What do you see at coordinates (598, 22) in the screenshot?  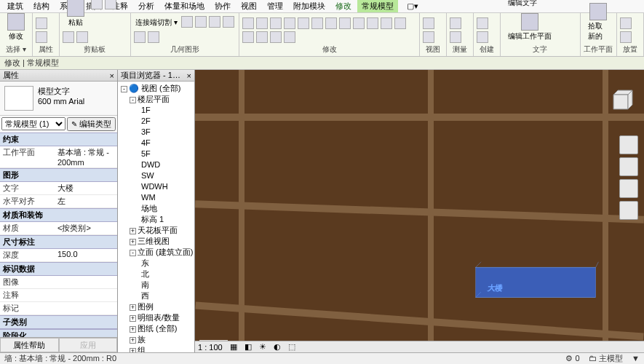 I see `ribbon-big-button: 拾取新的` at bounding box center [598, 22].